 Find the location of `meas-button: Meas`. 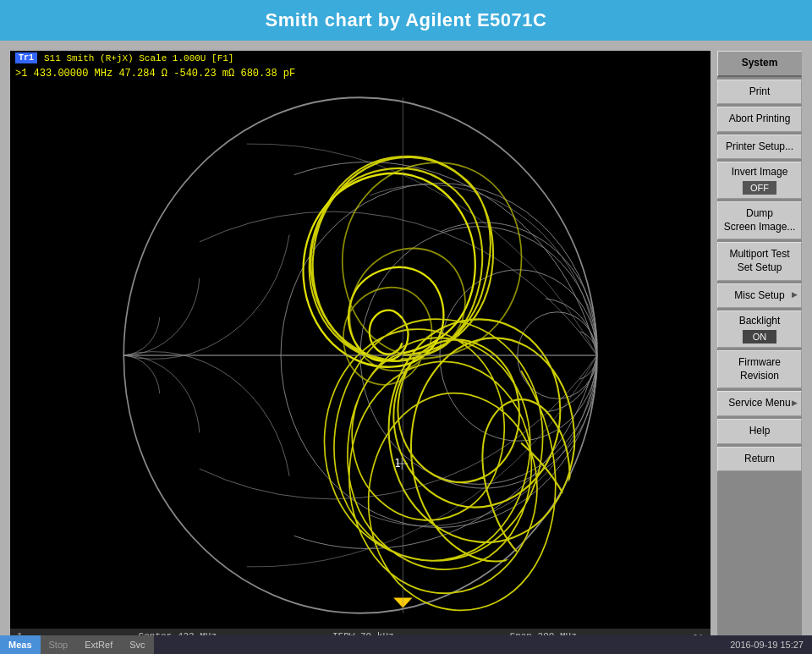

meas-button: Meas is located at coordinates (20, 645).